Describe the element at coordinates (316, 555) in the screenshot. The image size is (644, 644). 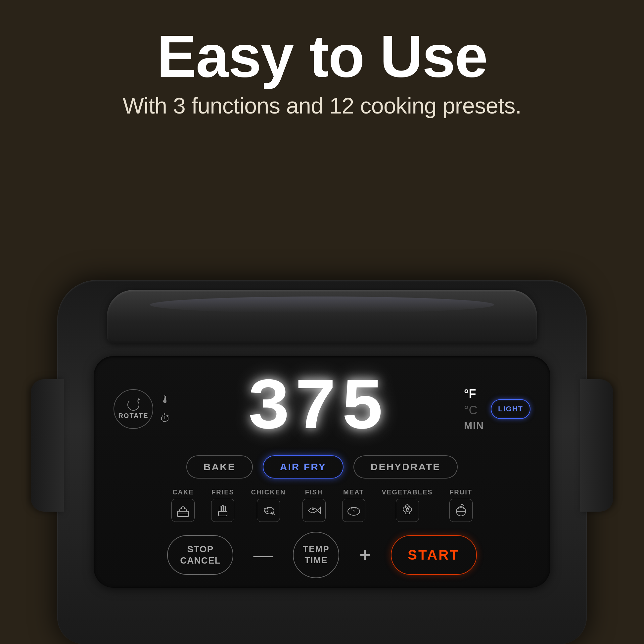
I see `temp-time-button: TEMPTIME` at that location.